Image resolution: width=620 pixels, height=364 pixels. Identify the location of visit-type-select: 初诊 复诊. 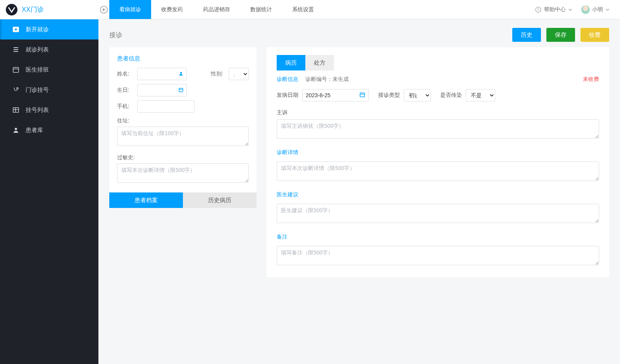
(417, 95).